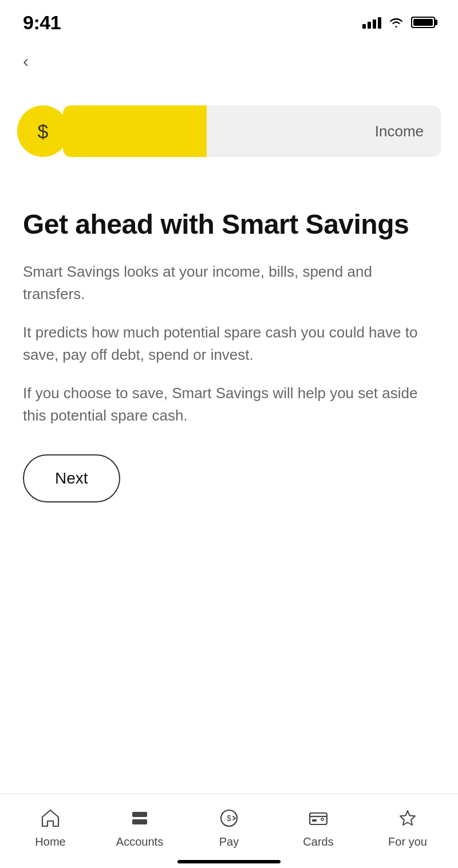 Image resolution: width=458 pixels, height=868 pixels. Describe the element at coordinates (408, 842) in the screenshot. I see `nav-label-for-you: For you` at that location.